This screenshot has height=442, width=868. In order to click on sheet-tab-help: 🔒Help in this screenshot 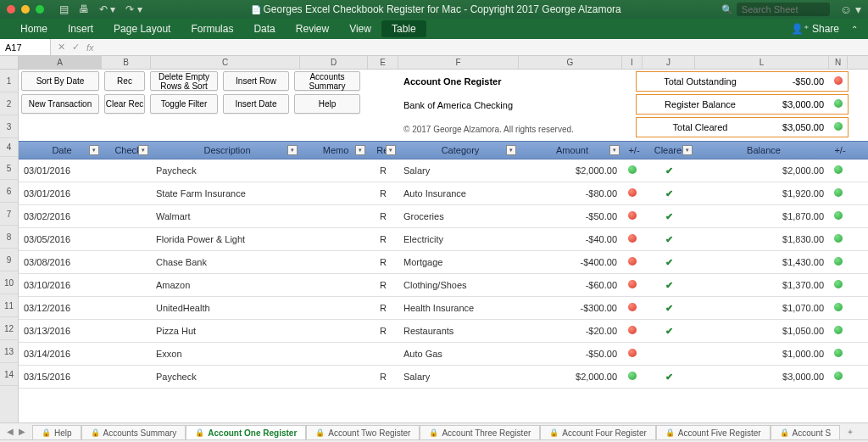, I will do `click(57, 433)`.